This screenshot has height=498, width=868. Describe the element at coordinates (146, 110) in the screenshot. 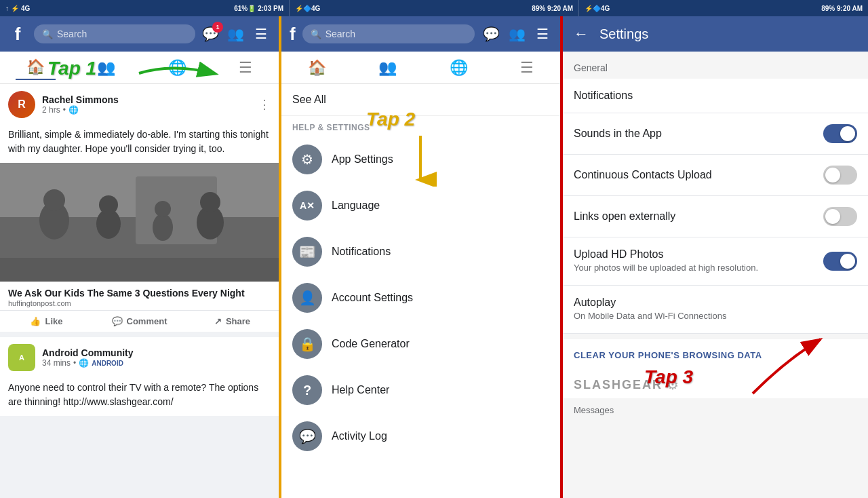

I see `post-time-1: 2 hrs • 🌐` at that location.